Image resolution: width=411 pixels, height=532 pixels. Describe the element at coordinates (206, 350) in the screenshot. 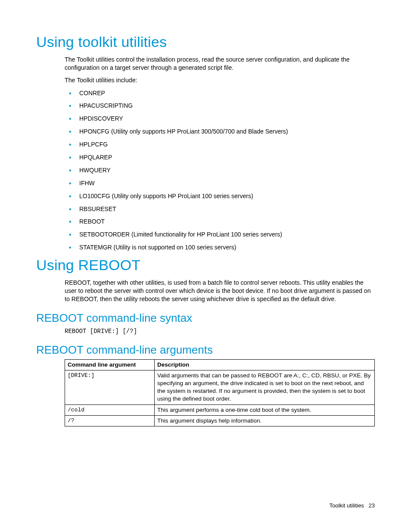

I see `heading-reboot-arguments: REBOOT command-line arguments` at that location.